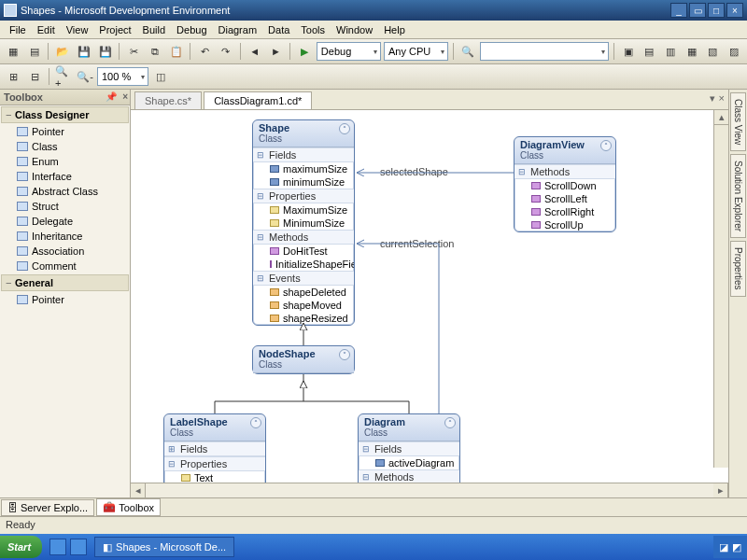 The width and height of the screenshot is (747, 560). What do you see at coordinates (154, 30) in the screenshot?
I see `menu-build: Build` at bounding box center [154, 30].